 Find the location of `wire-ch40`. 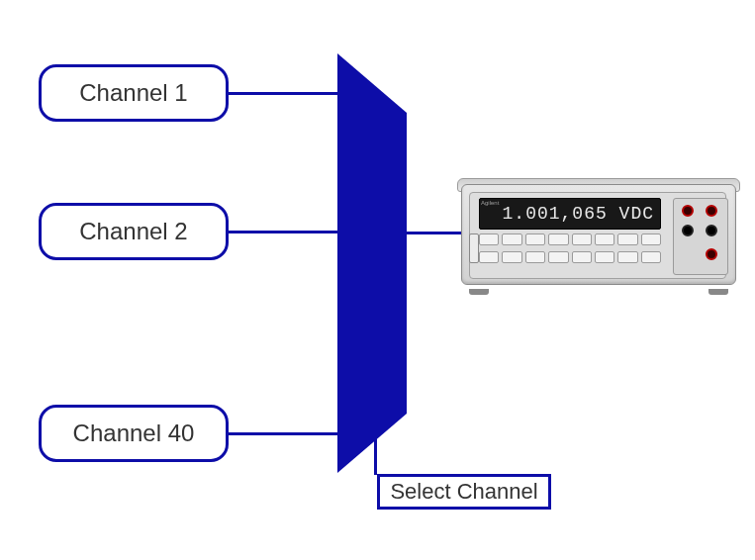

wire-ch40 is located at coordinates (283, 433).